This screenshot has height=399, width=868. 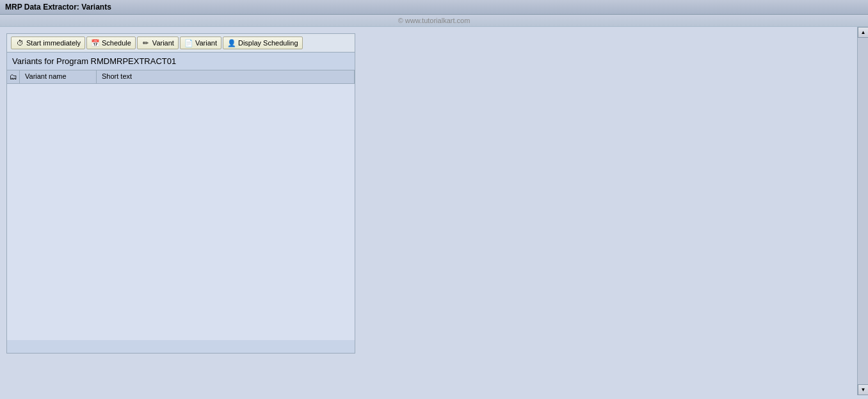 What do you see at coordinates (95, 43) in the screenshot?
I see `schedule-icon: 📅` at bounding box center [95, 43].